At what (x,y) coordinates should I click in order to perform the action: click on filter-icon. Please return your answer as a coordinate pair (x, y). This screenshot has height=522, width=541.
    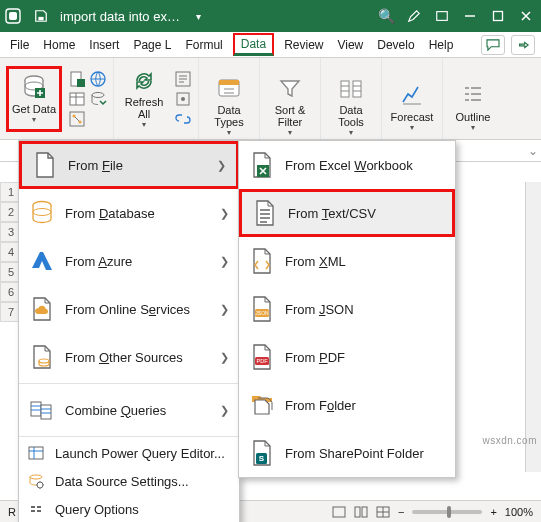
    Looking at the image, I should click on (290, 89).